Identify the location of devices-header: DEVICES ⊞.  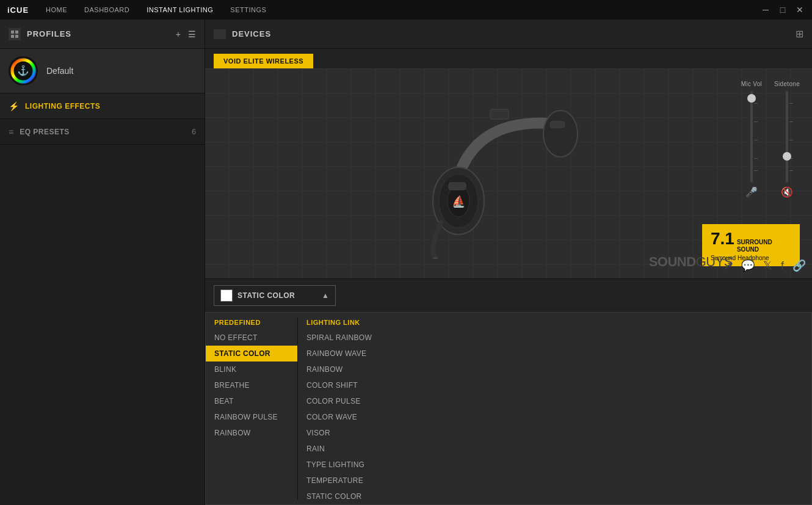
(509, 34).